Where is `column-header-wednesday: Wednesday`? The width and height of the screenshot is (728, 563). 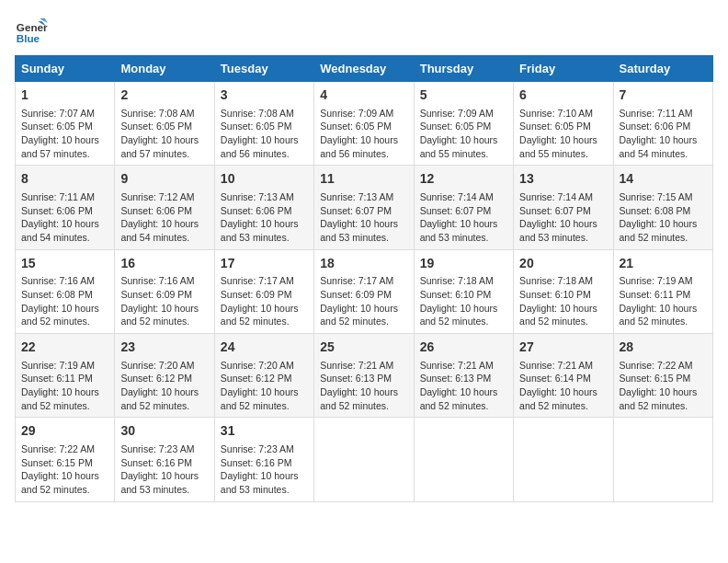 column-header-wednesday: Wednesday is located at coordinates (364, 69).